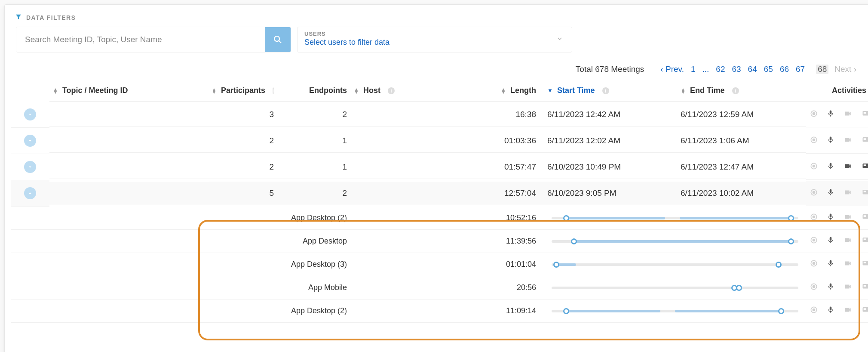 This screenshot has width=868, height=352. I want to click on table-row: 2 1 01:57:47 6/10/2023 10:49 PM 6/11/202…, so click(439, 167).